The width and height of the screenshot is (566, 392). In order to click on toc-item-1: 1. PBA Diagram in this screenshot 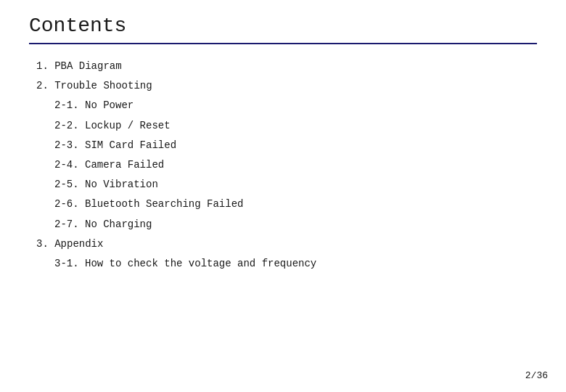, I will do `click(287, 67)`.